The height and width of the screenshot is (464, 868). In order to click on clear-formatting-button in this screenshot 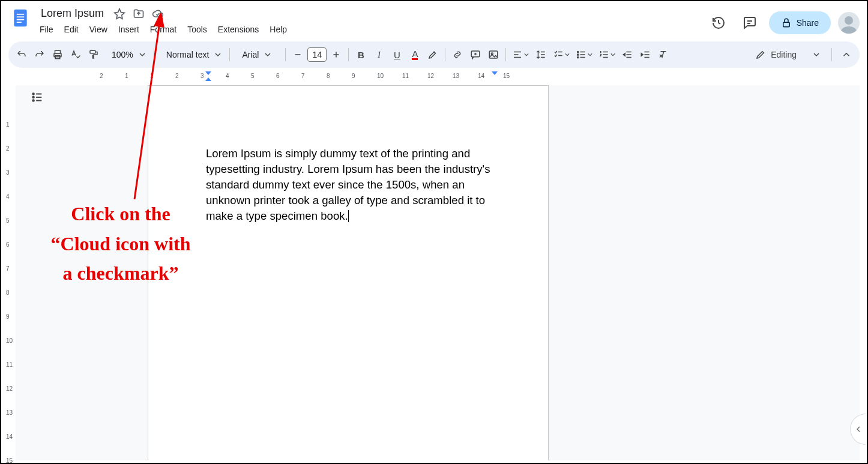, I will do `click(663, 55)`.